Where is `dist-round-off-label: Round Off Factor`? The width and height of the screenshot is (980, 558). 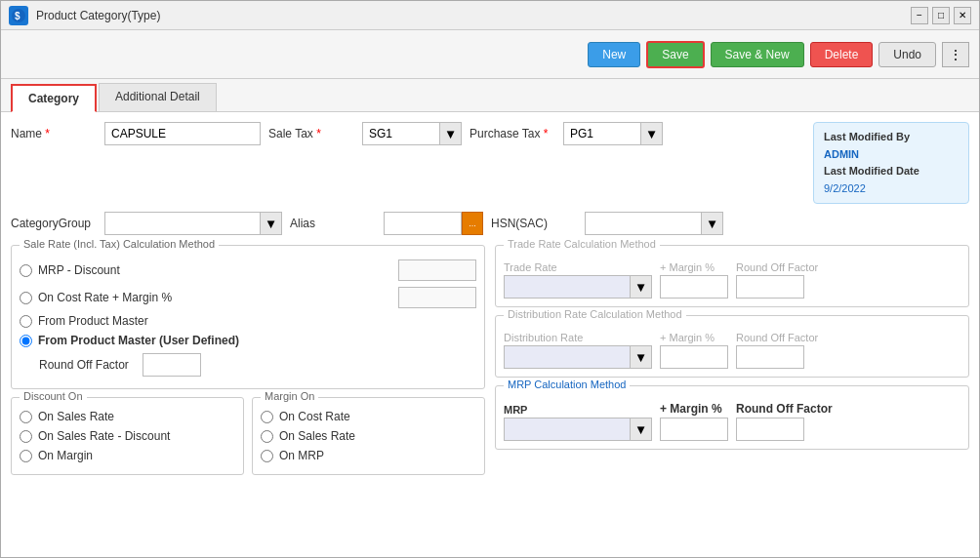
dist-round-off-label: Round Off Factor is located at coordinates (777, 338).